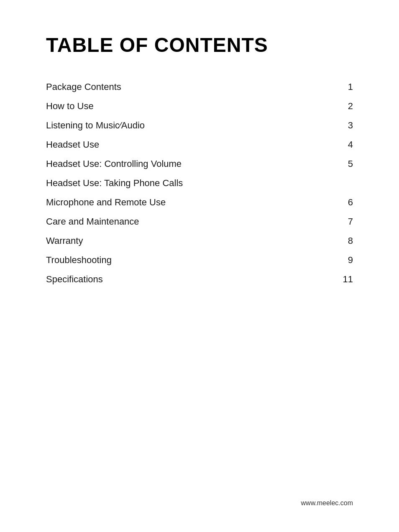 This screenshot has width=399, height=532. What do you see at coordinates (330, 241) in the screenshot?
I see `toc-entry-page: 8` at bounding box center [330, 241].